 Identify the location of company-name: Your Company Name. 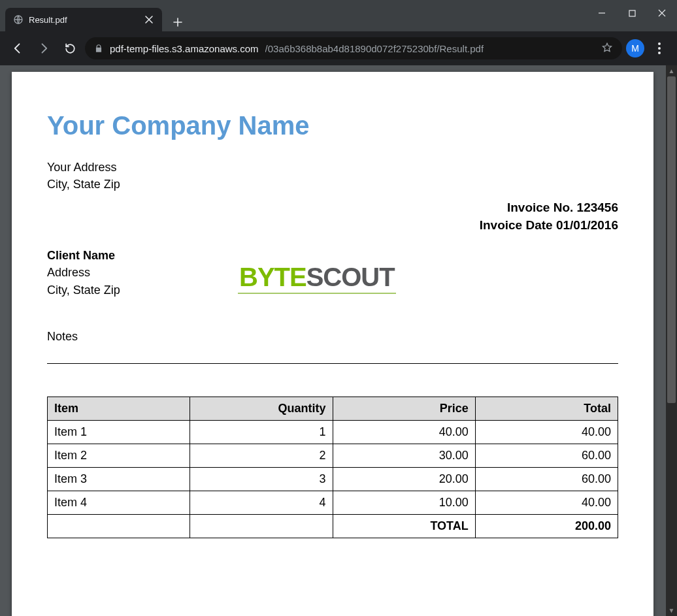
(333, 125).